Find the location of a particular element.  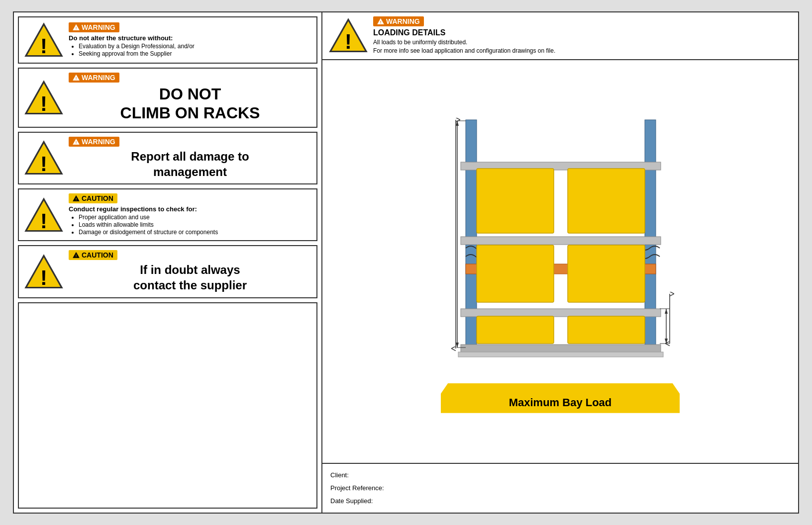

badge-triangle-icon-4: ! is located at coordinates (76, 198).